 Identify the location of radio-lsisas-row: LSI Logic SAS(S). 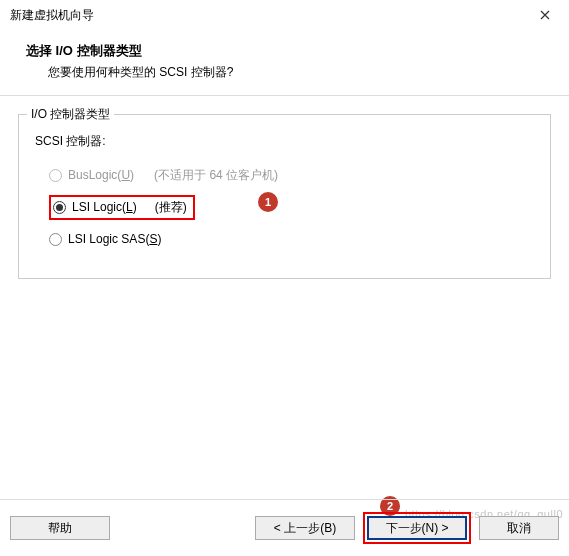
(294, 239).